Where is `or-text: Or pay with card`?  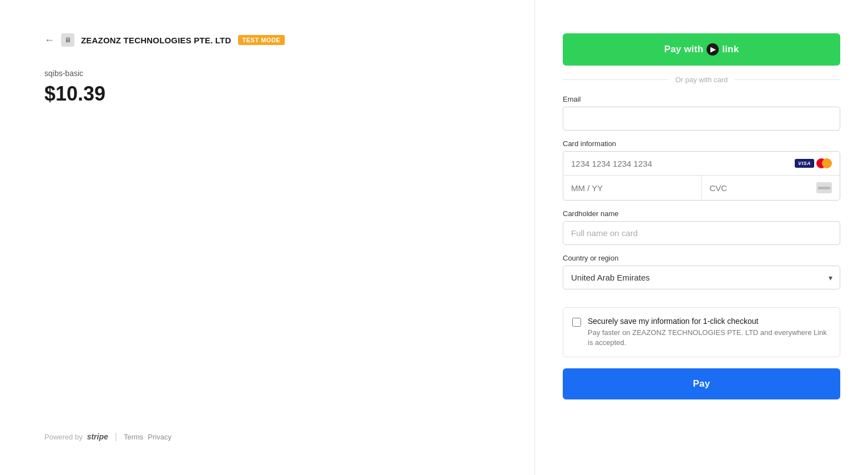 or-text: Or pay with card is located at coordinates (702, 80).